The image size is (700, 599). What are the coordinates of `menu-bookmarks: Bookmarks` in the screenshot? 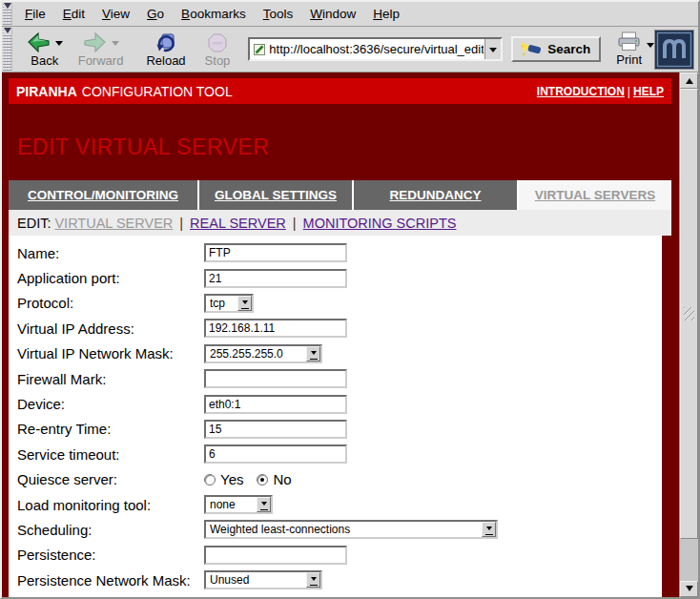 It's located at (214, 13).